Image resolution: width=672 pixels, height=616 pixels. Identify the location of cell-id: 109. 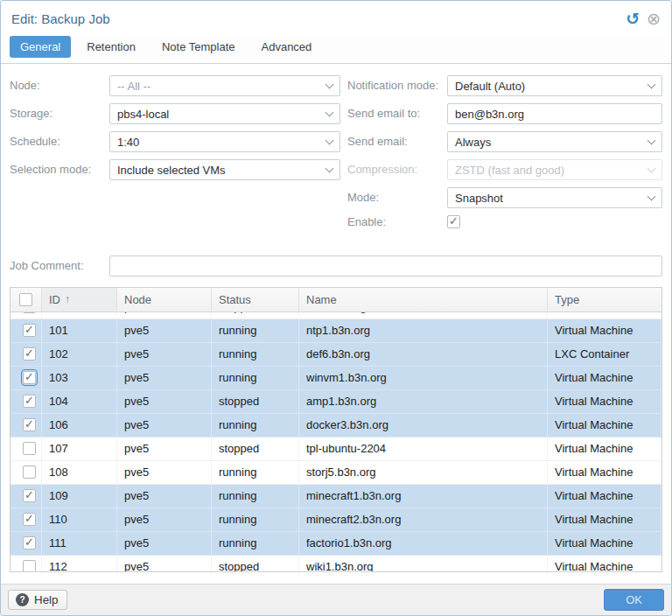
(80, 496).